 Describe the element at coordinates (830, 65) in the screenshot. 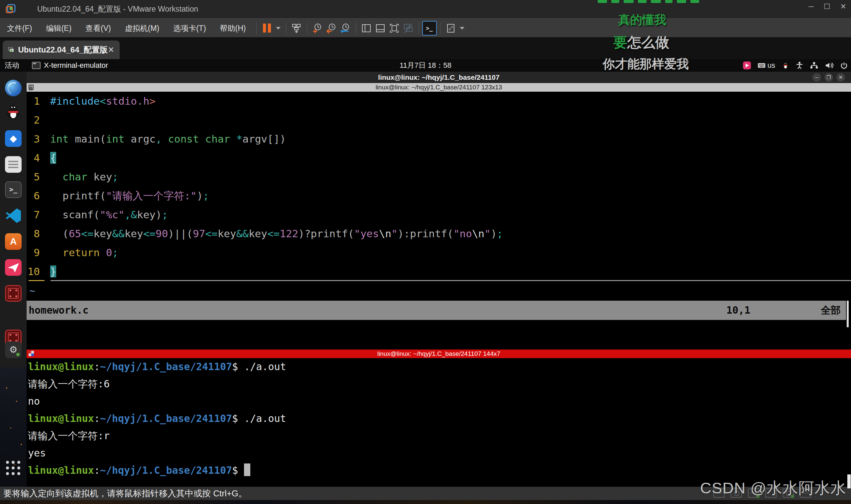

I see `volume-icon` at that location.